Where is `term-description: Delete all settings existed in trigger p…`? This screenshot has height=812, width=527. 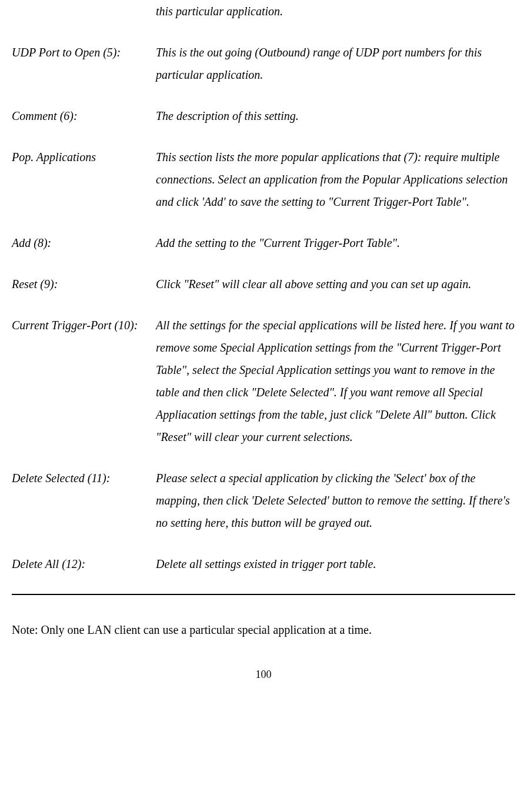
term-description: Delete all settings existed in trigger p… is located at coordinates (335, 564).